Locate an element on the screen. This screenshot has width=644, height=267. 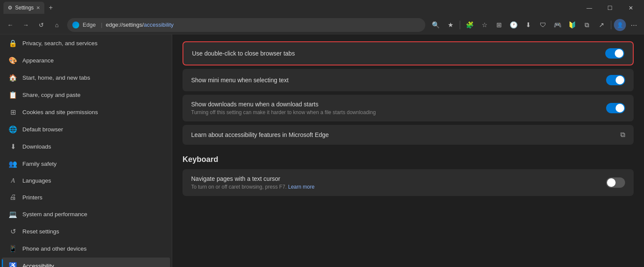
toggle-mini-menu is located at coordinates (616, 80).